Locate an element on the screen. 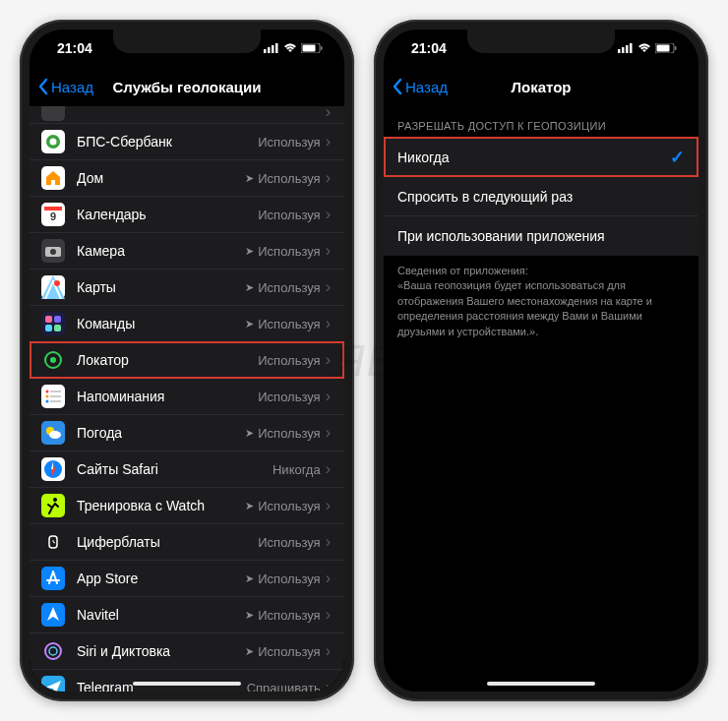  option-row: Никогда ✓ is located at coordinates (541, 157).